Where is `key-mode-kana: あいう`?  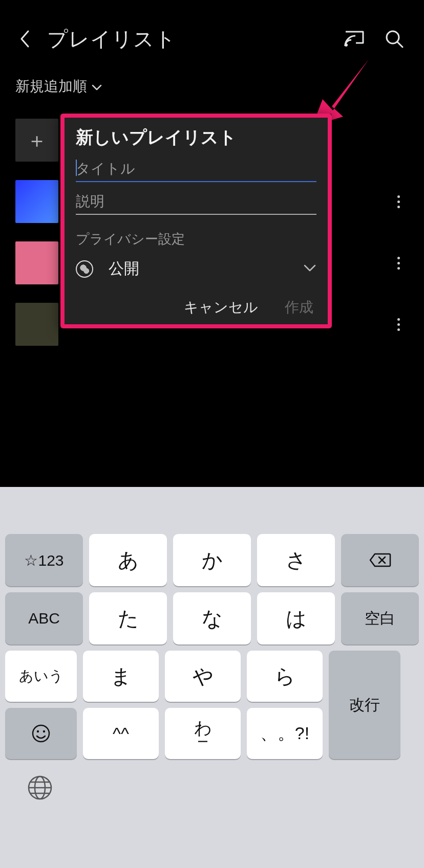 key-mode-kana: あいう is located at coordinates (41, 676).